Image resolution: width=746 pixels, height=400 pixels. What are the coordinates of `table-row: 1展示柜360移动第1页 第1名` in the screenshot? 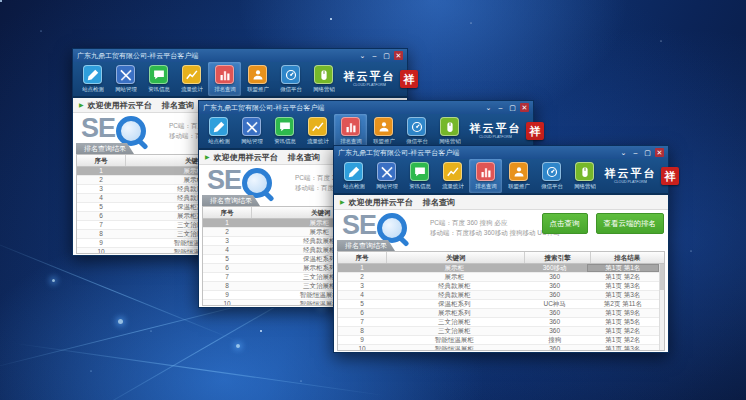 It's located at (498, 268).